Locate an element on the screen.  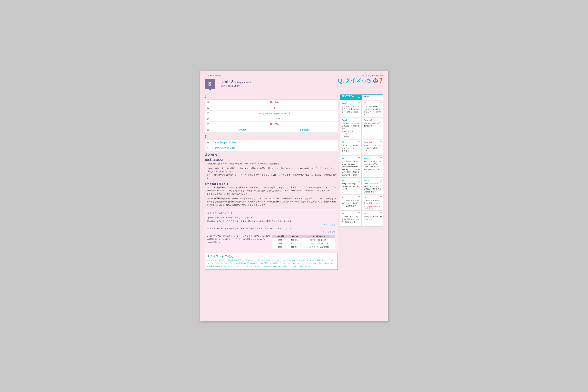
section6-num: 6 is located at coordinates (271, 96).